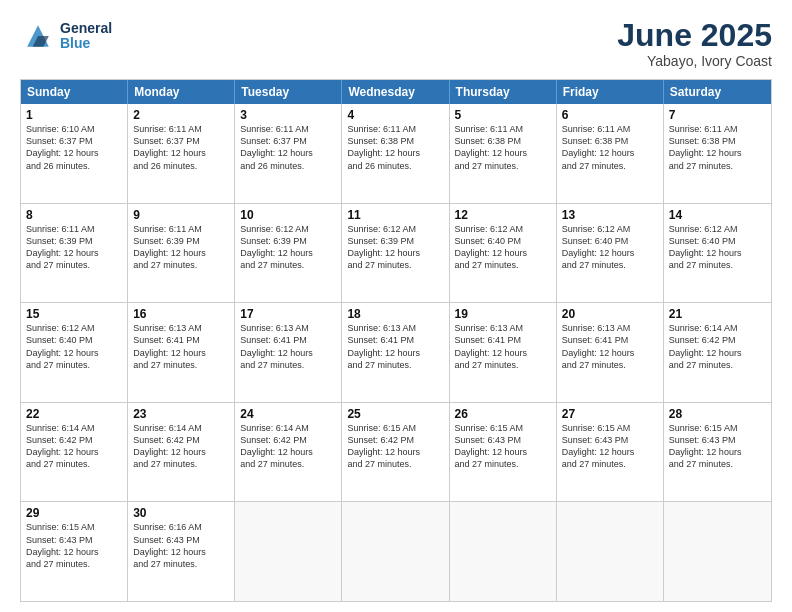  I want to click on cell-20: 20 Sunrise: 6:13 AMSunset: 6:41 PMDaylig…, so click(610, 352).